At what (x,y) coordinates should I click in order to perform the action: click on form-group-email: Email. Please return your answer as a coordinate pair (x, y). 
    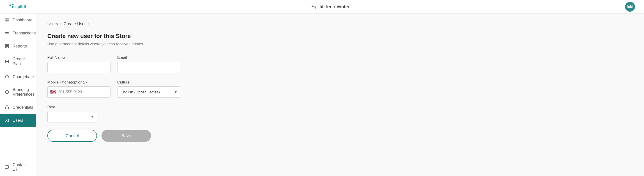
    Looking at the image, I should click on (149, 64).